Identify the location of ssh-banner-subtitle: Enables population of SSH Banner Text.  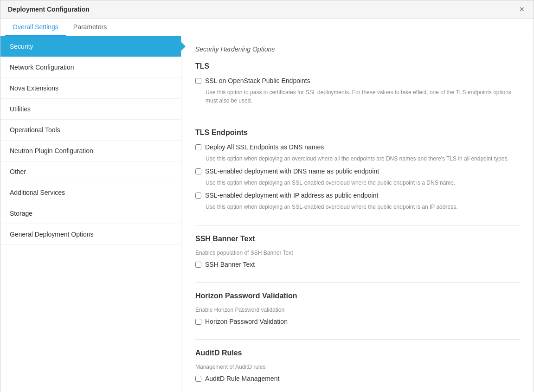
(357, 253).